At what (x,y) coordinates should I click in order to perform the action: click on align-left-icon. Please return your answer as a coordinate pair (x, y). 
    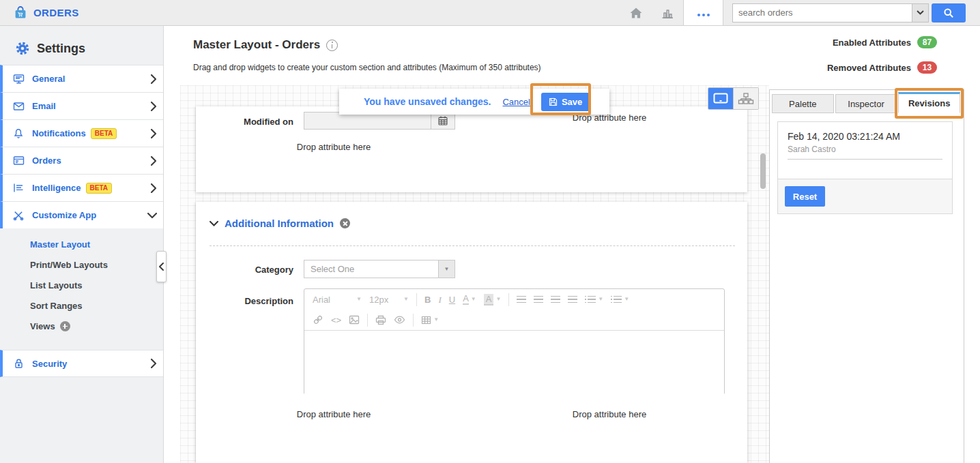
    Looking at the image, I should click on (521, 300).